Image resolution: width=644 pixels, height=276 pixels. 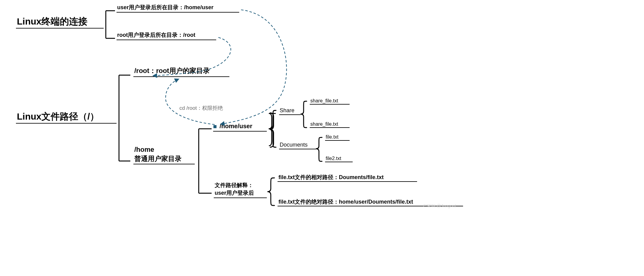 I want to click on fs-root-home: /root：root用户的家目录, so click(x=172, y=71).